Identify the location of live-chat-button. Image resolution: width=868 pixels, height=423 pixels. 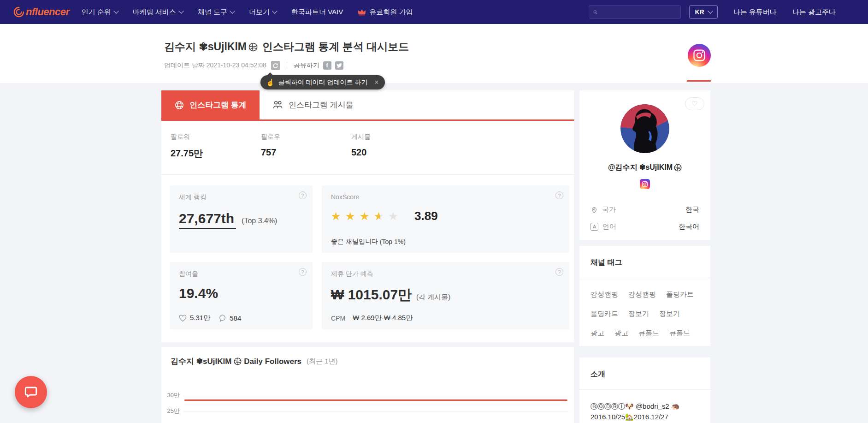
(31, 392).